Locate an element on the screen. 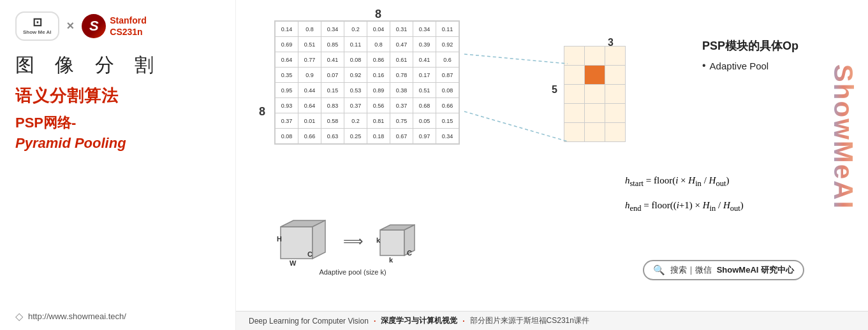 The height and width of the screenshot is (330, 868). small-box-c-label: C is located at coordinates (409, 253).